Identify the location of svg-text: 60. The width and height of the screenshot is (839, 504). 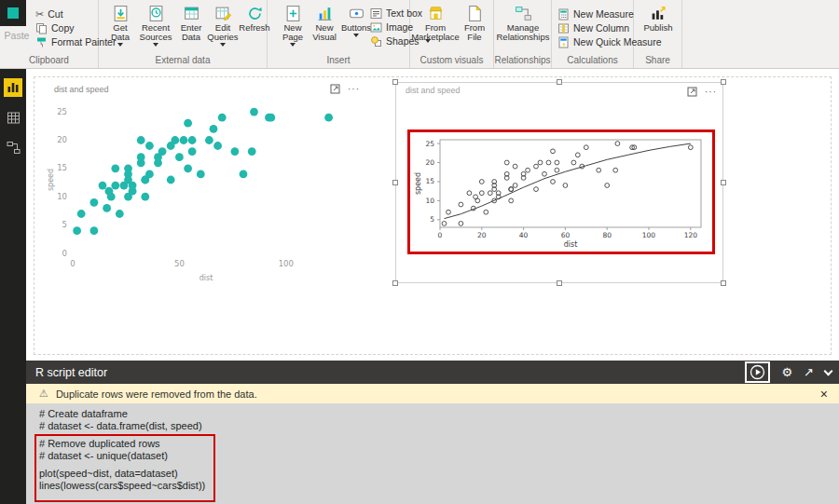
(566, 235).